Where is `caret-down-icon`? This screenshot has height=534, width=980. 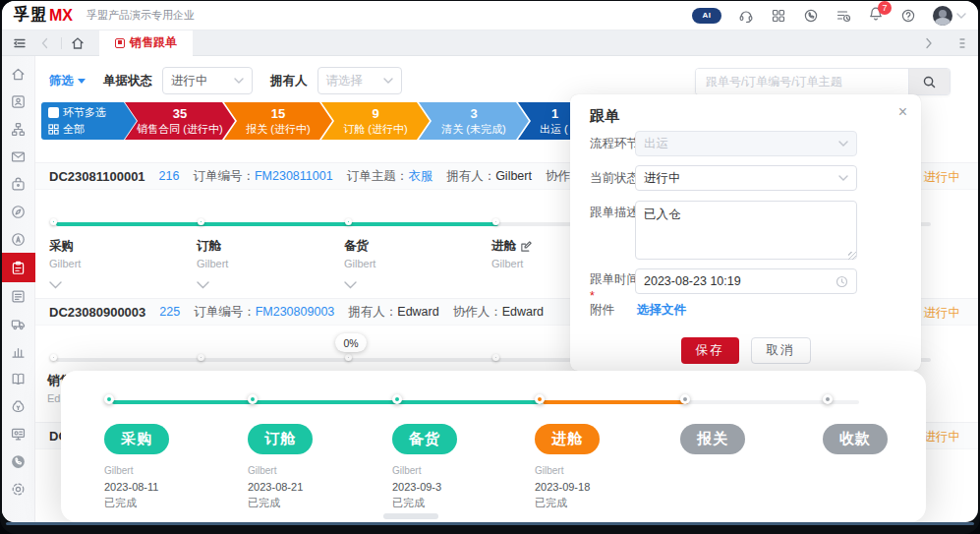 caret-down-icon is located at coordinates (82, 81).